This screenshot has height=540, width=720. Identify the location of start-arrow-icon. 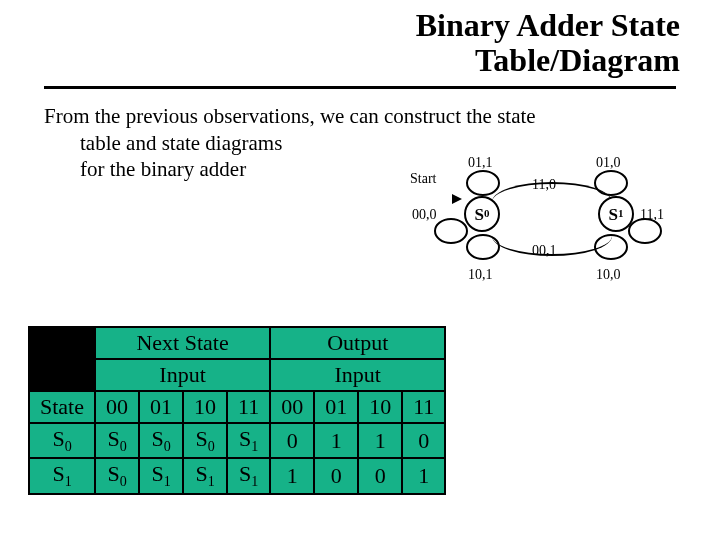
(457, 199).